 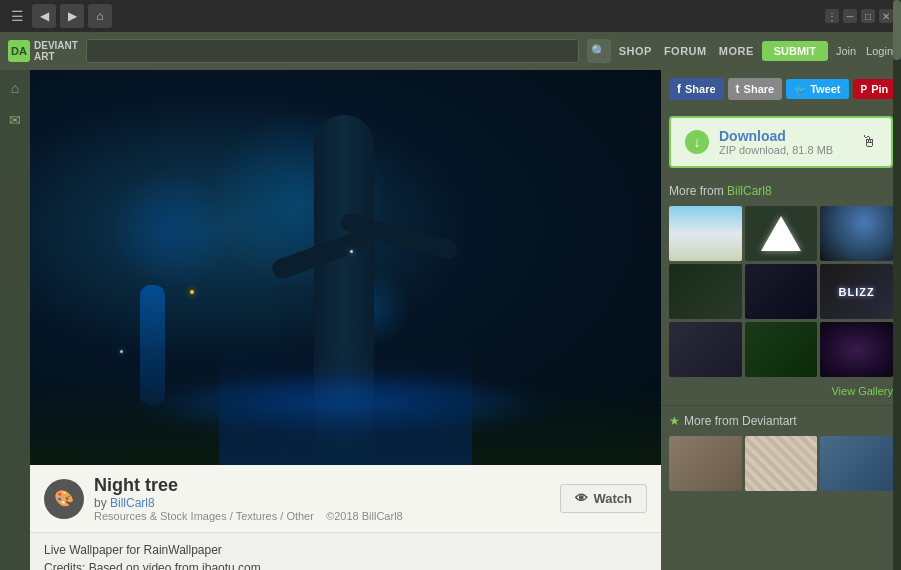 What do you see at coordinates (674, 421) in the screenshot?
I see `da-icon: ★` at bounding box center [674, 421].